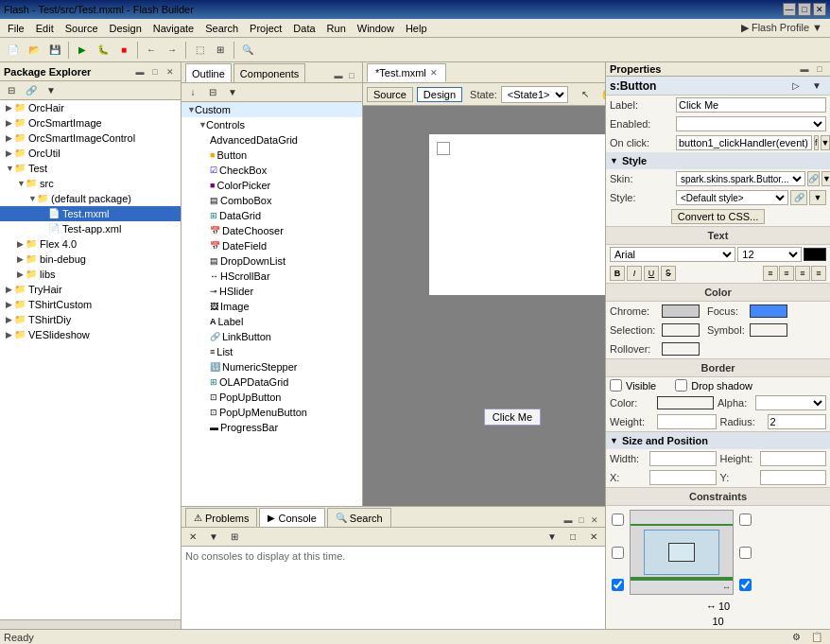 This screenshot has width=830, height=644. What do you see at coordinates (272, 216) in the screenshot?
I see `outline-datagrid: ⊞ DataGrid` at bounding box center [272, 216].